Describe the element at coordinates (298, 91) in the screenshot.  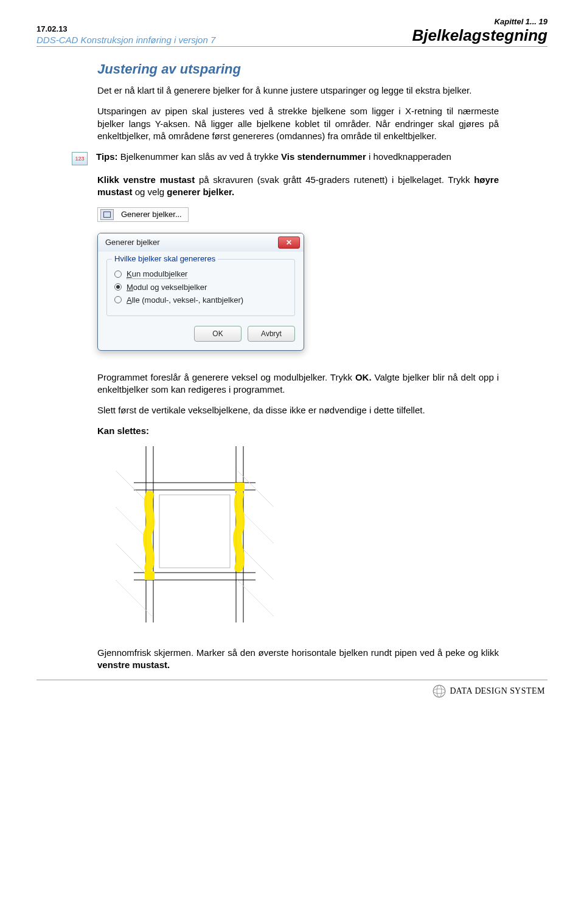
I see `paragraph-1: Det er nå klart til å generere bjelker f…` at that location.